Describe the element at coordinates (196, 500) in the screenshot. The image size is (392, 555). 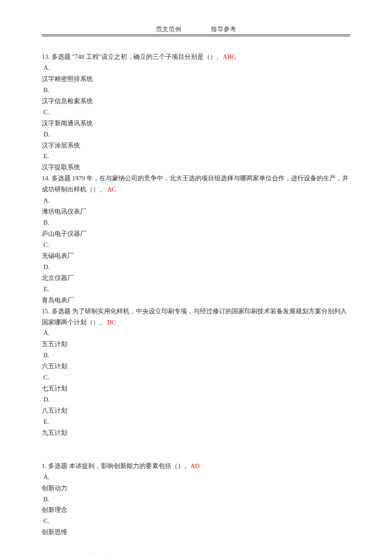
I see `question-block: 1. 多选题 本讲提到，影响创新能力的要素包括（）。AD A. 创新动力 B. …` at that location.